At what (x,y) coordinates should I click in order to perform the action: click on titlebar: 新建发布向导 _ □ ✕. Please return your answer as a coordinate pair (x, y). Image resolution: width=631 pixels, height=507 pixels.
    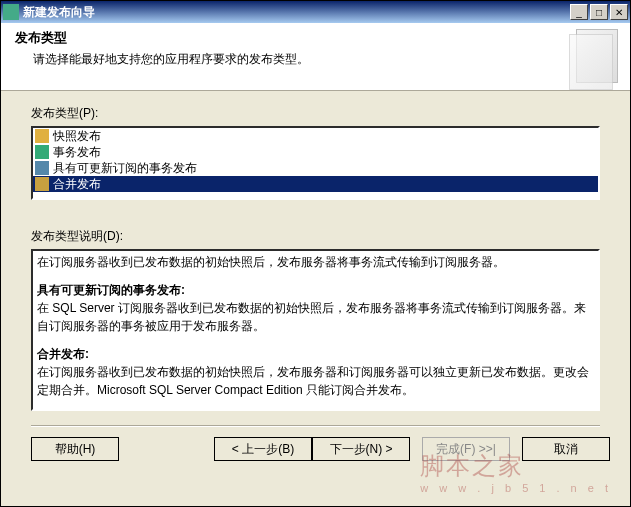
    Looking at the image, I should click on (316, 12).